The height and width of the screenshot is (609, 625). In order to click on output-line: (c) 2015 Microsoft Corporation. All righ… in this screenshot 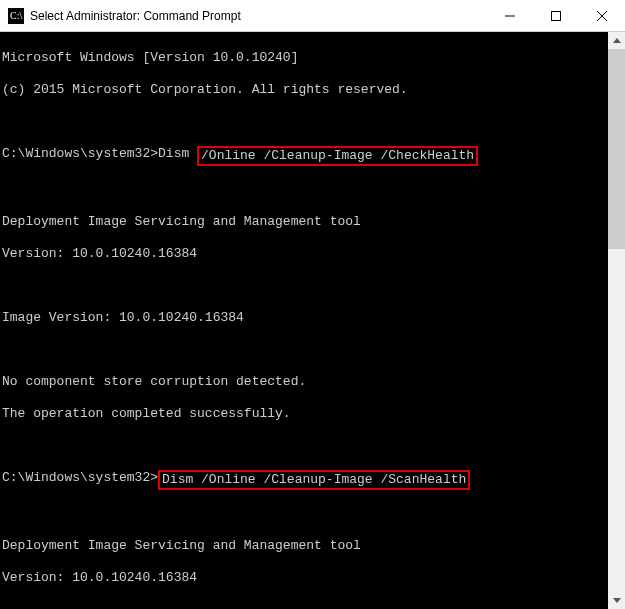, I will do `click(305, 90)`.